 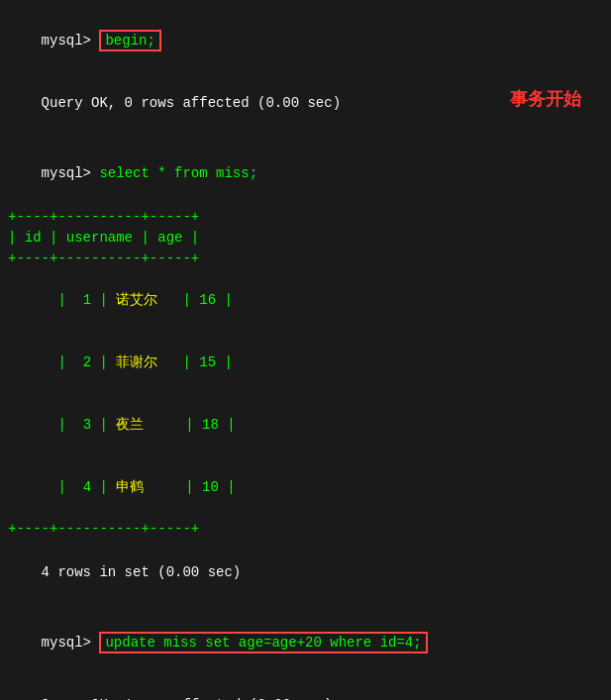 What do you see at coordinates (305, 644) in the screenshot?
I see `update-cmd-line: mysql> update miss set age=age+20 where …` at bounding box center [305, 644].